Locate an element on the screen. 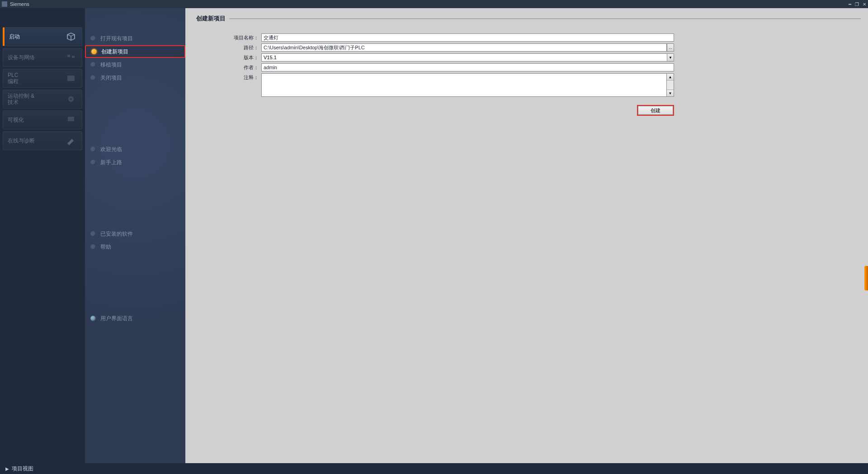  title-divider is located at coordinates (545, 19).